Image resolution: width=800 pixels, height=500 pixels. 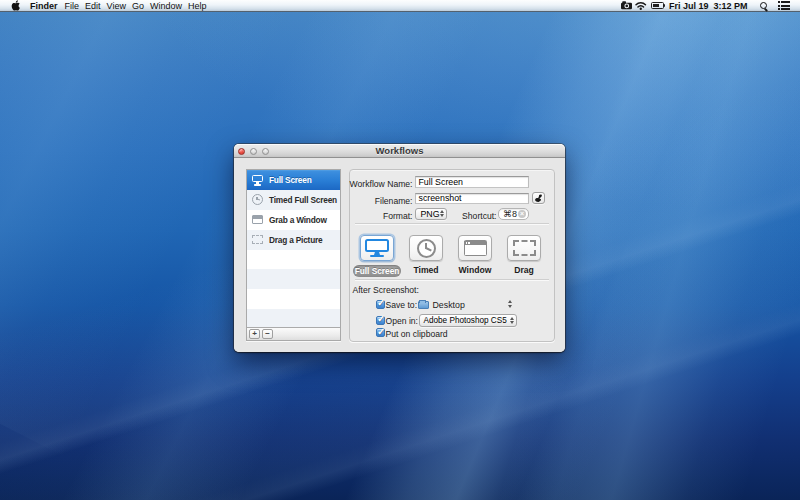 I want to click on workflow-item-timed-full-screen: Timed Full Screen, so click(x=294, y=200).